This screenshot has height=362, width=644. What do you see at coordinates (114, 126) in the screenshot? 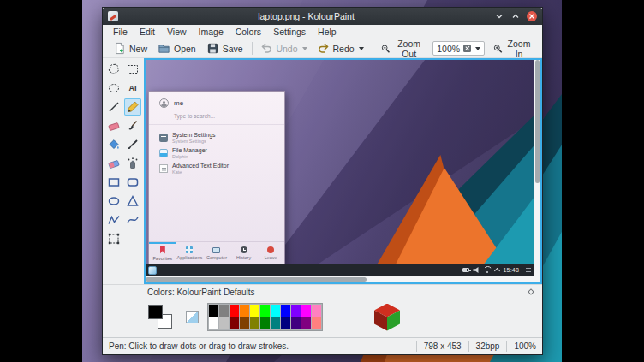
I see `tool-eraser` at bounding box center [114, 126].